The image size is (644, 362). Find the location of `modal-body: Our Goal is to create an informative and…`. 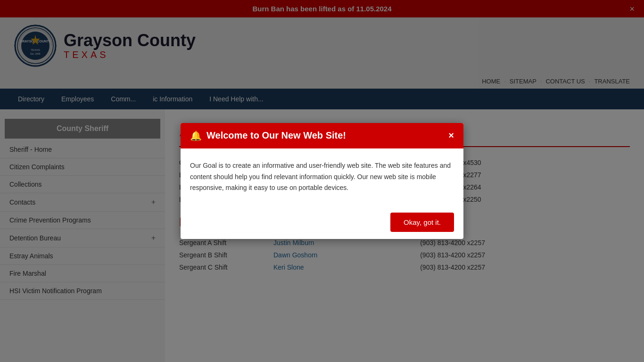

modal-body: Our Goal is to create an informative and… is located at coordinates (322, 177).